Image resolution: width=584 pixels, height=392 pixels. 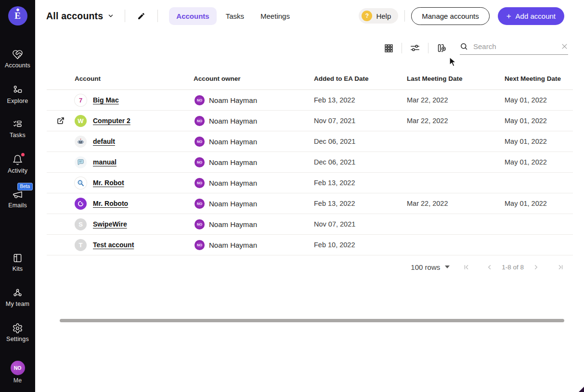 I want to click on plus-icon: +, so click(x=509, y=16).